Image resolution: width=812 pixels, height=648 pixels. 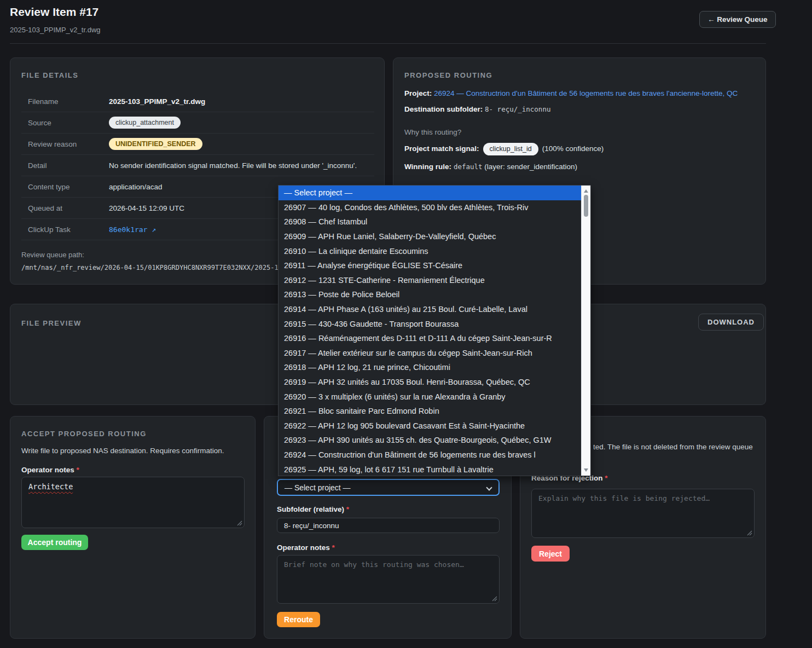 I want to click on proposed-project-line: Project: 26924 — Constructrion d'un Bâti…, so click(x=579, y=94).